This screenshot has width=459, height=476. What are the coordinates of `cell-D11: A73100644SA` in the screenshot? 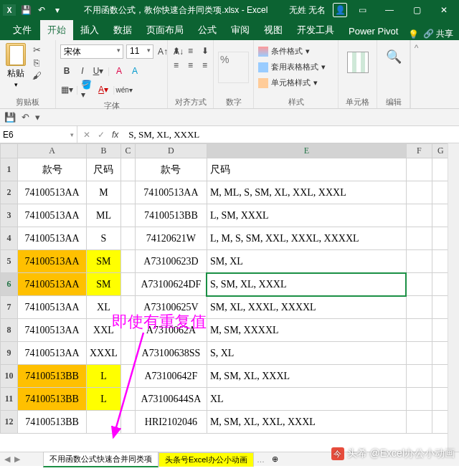 It's located at (171, 399).